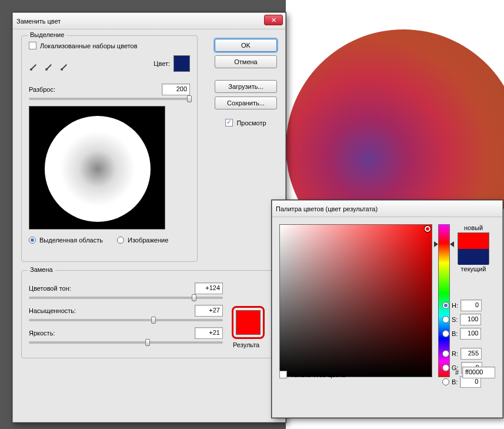  I want to click on close-button: ✕, so click(273, 20).